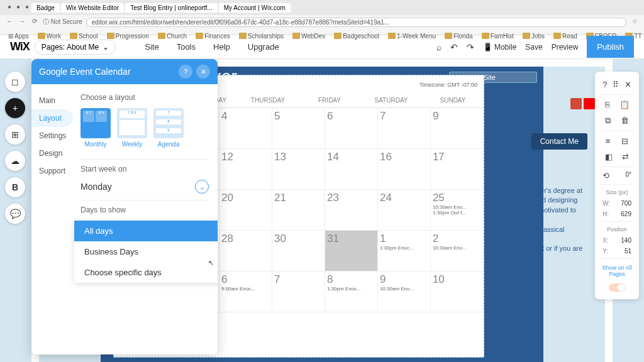  Describe the element at coordinates (15, 134) in the screenshot. I see `app-market-button: ⊞` at that location.